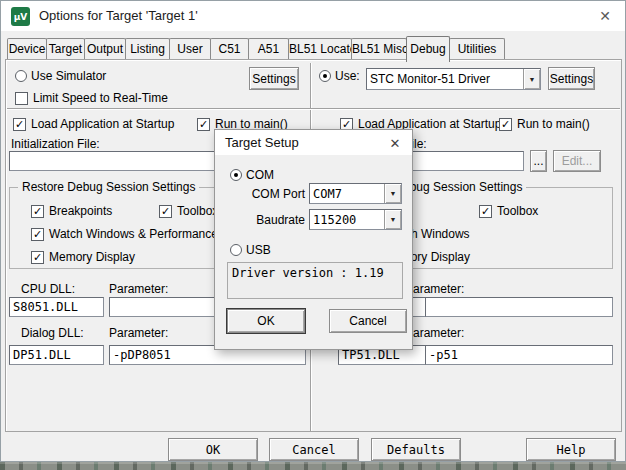  What do you see at coordinates (554, 124) in the screenshot?
I see `right-run-to-main-label: Run to main()` at bounding box center [554, 124].